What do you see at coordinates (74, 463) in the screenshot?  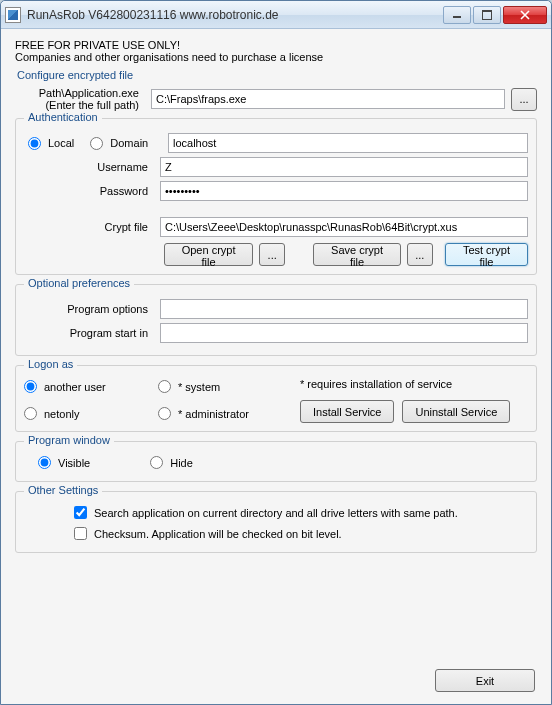 I see `visible-text: Visible` at bounding box center [74, 463].